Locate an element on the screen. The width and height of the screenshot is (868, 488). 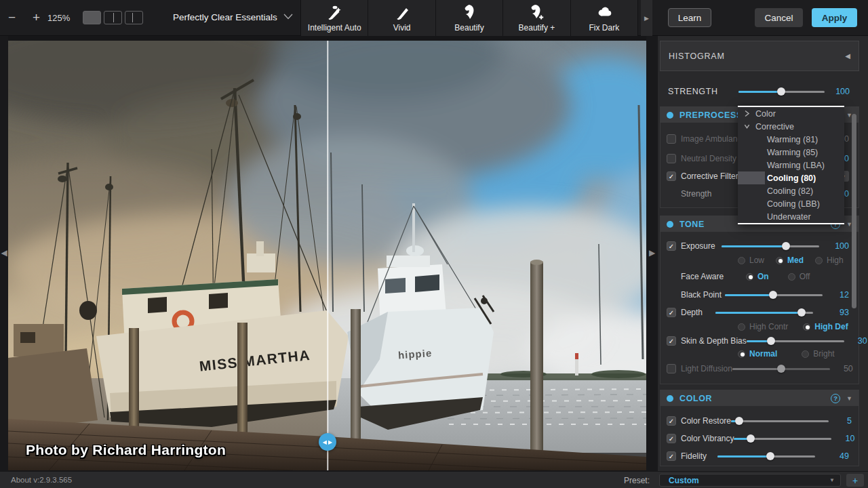
radio-label: Med is located at coordinates (795, 260).